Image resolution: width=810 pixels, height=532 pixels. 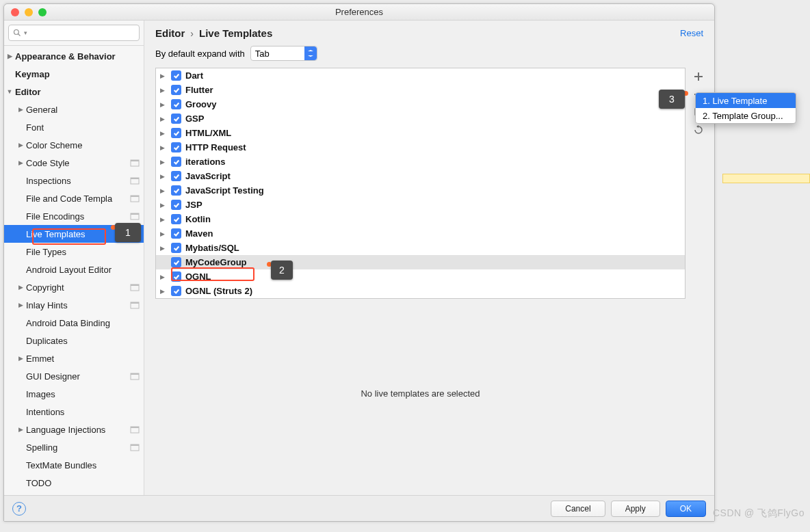 I want to click on tree-item-editor: Editor, so click(x=74, y=92).